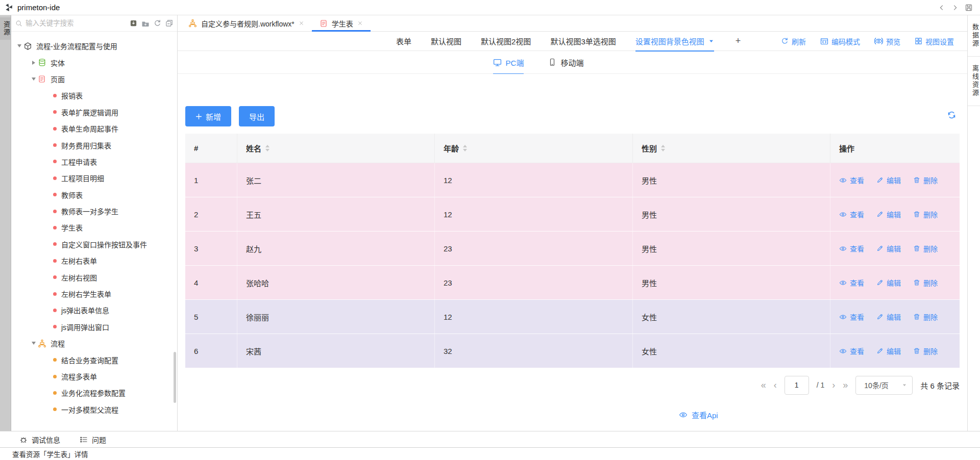 This screenshot has height=460, width=980. What do you see at coordinates (951, 115) in the screenshot?
I see `table-refresh-icon` at bounding box center [951, 115].